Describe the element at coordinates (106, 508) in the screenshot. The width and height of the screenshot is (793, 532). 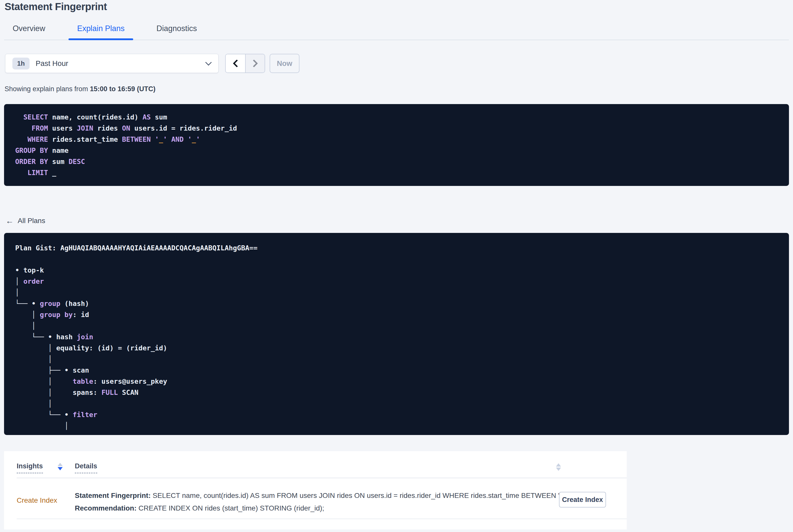
I see `detail-recommendation-label: Recommendation:` at that location.